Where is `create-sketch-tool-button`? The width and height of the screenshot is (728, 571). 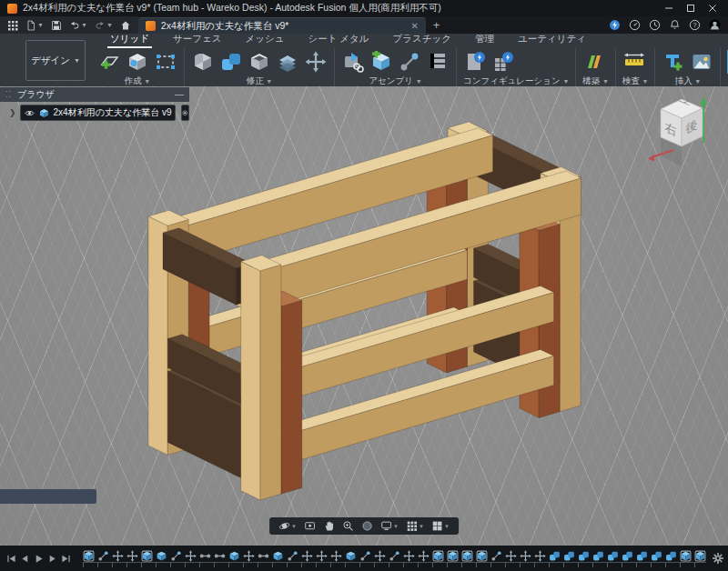 create-sketch-tool-button is located at coordinates (109, 62).